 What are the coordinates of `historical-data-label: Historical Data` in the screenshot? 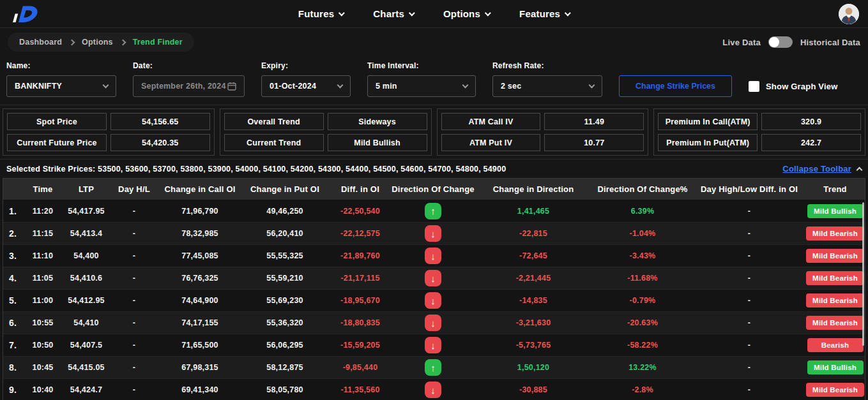 It's located at (830, 42).